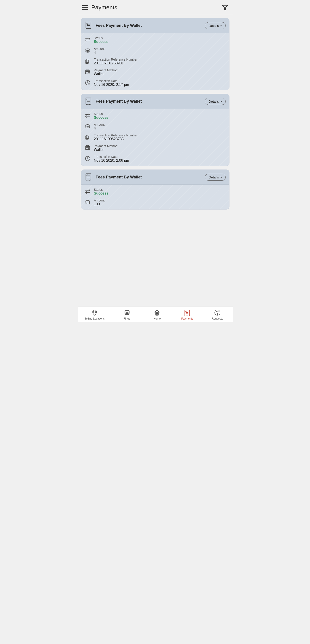 Image resolution: width=310 pixels, height=644 pixels. What do you see at coordinates (155, 138) in the screenshot?
I see `card-body-2: Status Success Amount 4` at bounding box center [155, 138].